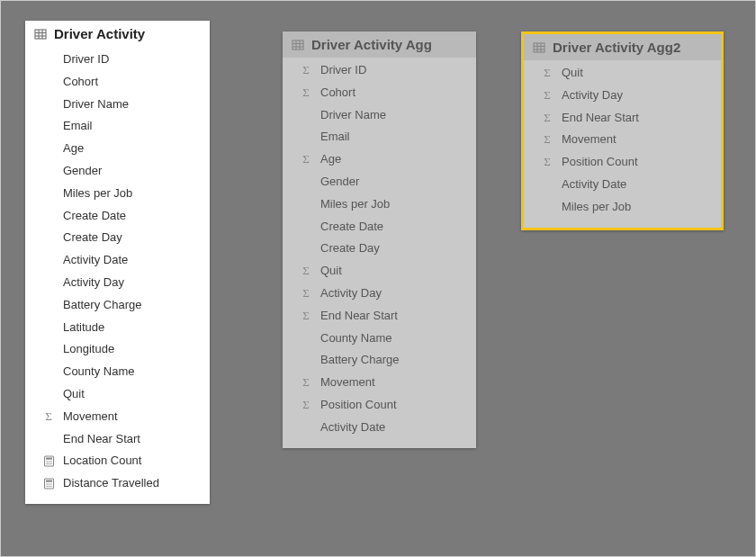 This screenshot has height=557, width=756. What do you see at coordinates (84, 328) in the screenshot?
I see `field-label: Latitude` at bounding box center [84, 328].